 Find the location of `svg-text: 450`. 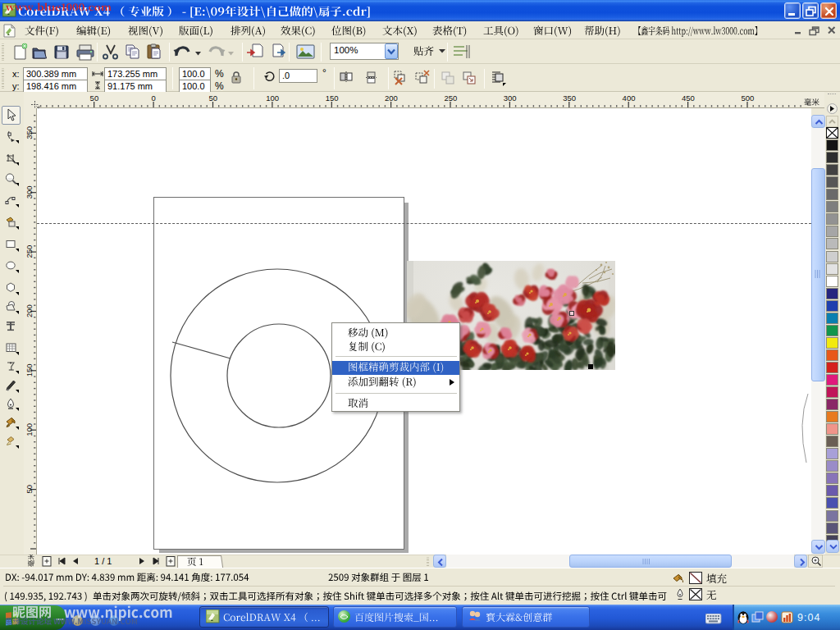

svg-text: 450 is located at coordinates (688, 98).